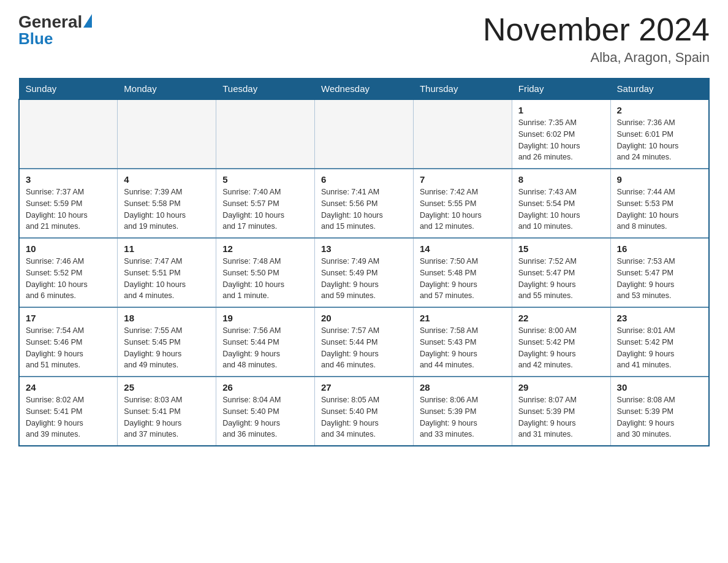  What do you see at coordinates (265, 348) in the screenshot?
I see `day-info: Sunrise: 7:56 AMSunset: 5:44 PMDaylight:…` at bounding box center [265, 348].